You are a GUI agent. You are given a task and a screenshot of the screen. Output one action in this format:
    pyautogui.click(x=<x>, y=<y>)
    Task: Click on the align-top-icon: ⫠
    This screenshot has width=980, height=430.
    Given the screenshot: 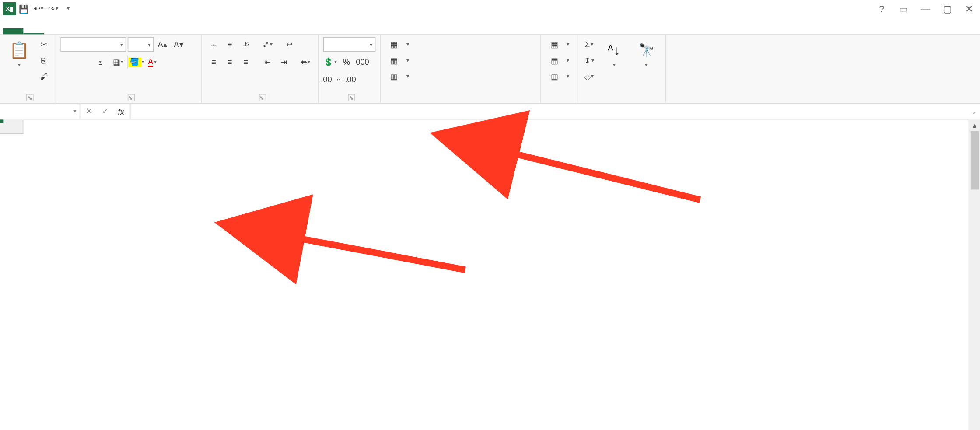 What is the action you would take?
    pyautogui.click(x=214, y=45)
    